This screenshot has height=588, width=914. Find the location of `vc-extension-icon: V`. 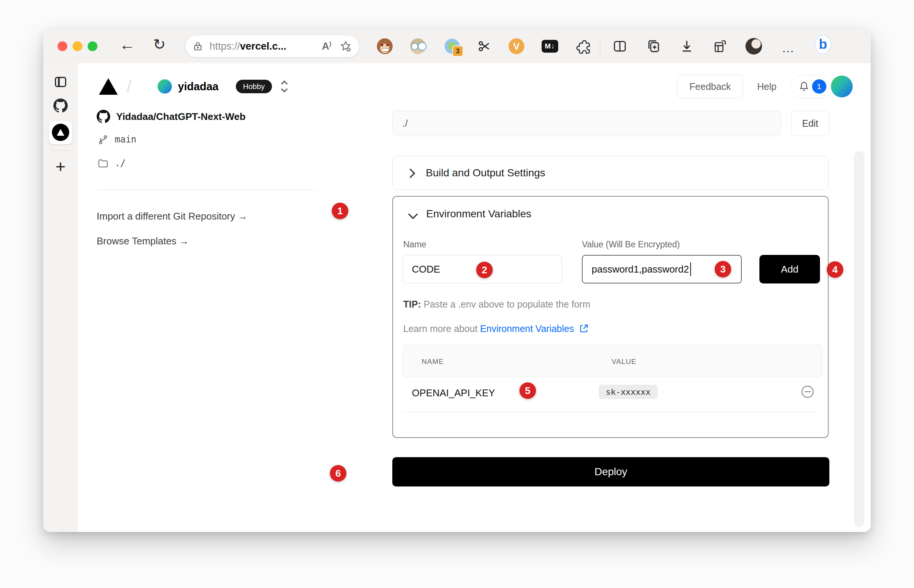

vc-extension-icon: V is located at coordinates (516, 46).